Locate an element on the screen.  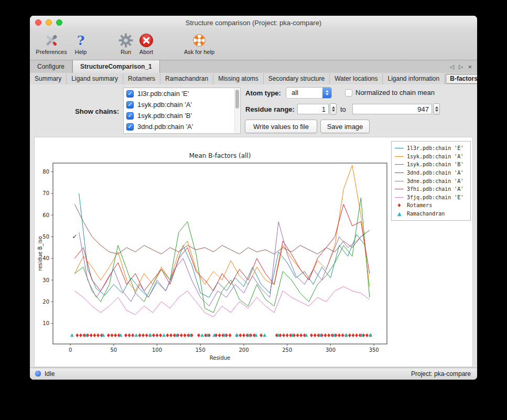
svg-text: 10 is located at coordinates (46, 323).